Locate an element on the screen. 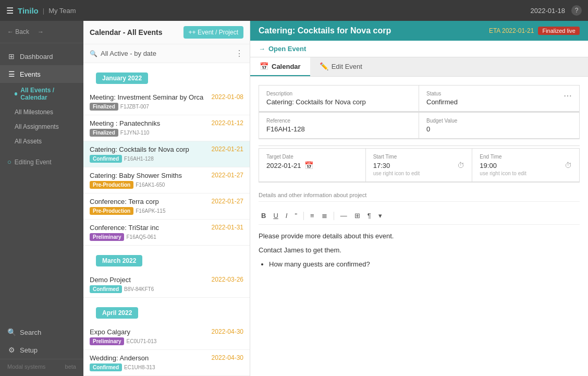  toolbar-paragraph: ¶ is located at coordinates (369, 216).